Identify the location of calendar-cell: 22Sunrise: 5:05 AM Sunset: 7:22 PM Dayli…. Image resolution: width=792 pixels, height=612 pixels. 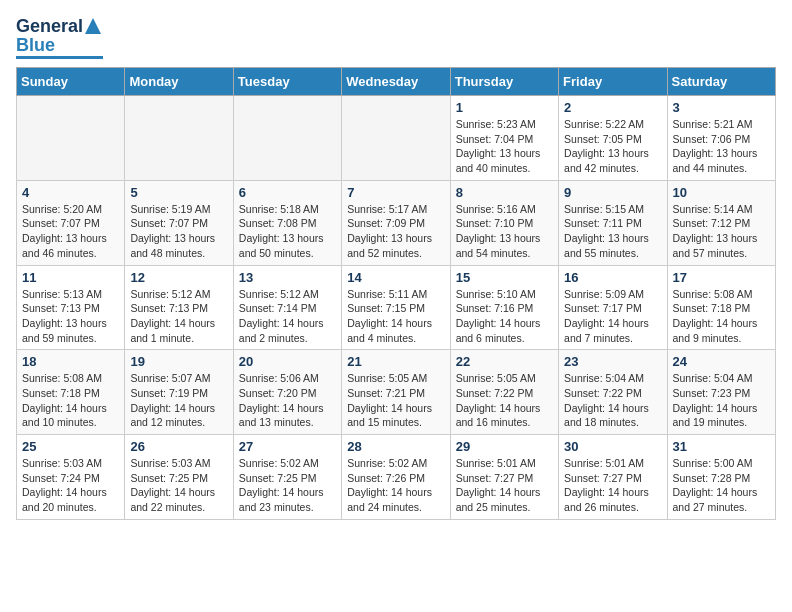
(504, 392).